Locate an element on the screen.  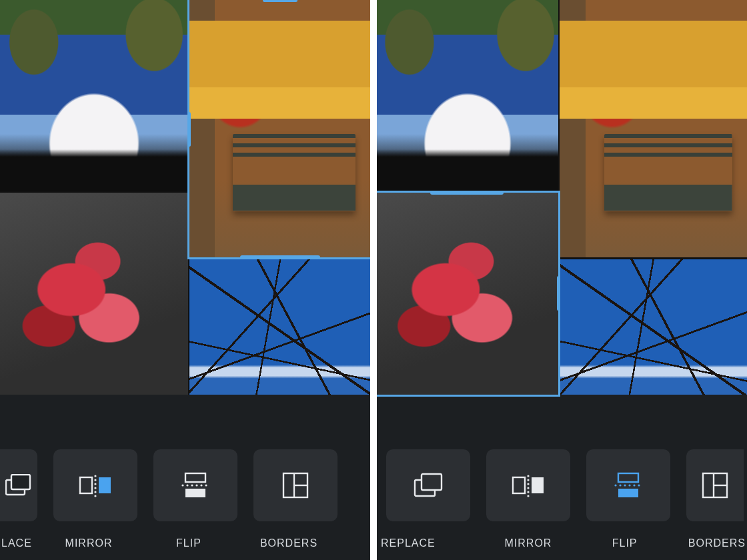
replace-label: REPLACE is located at coordinates (428, 543).